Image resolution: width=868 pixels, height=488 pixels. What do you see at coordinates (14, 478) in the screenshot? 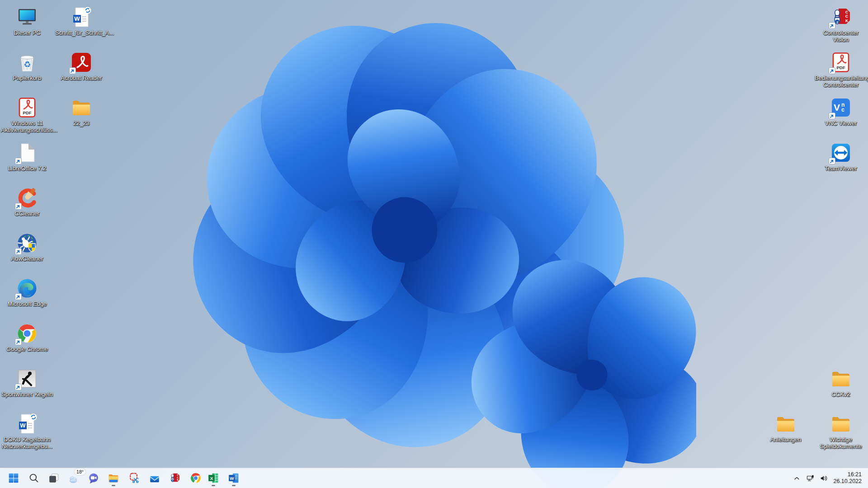
I see `windows-start-icon` at bounding box center [14, 478].